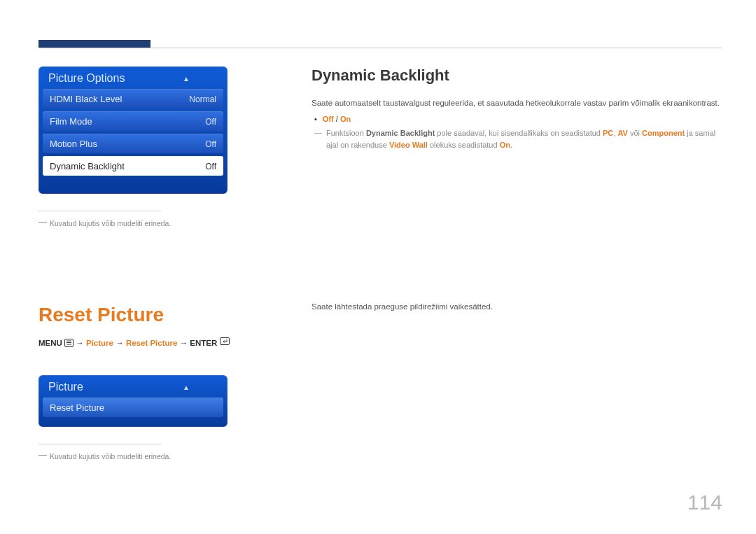  Describe the element at coordinates (635, 133) in the screenshot. I see `t: või` at that location.